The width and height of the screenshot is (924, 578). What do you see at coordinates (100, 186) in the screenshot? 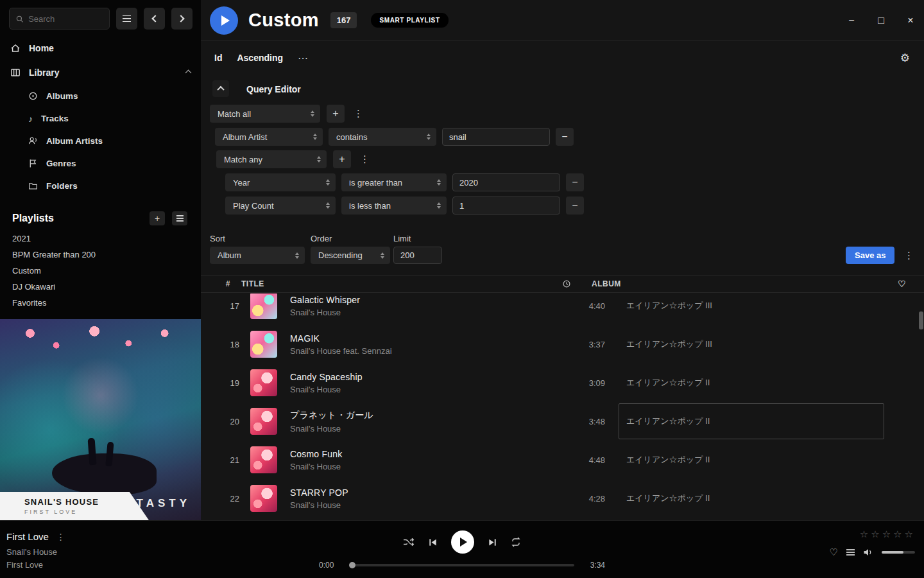
I see `sidebar-item-folders: Folders` at bounding box center [100, 186].